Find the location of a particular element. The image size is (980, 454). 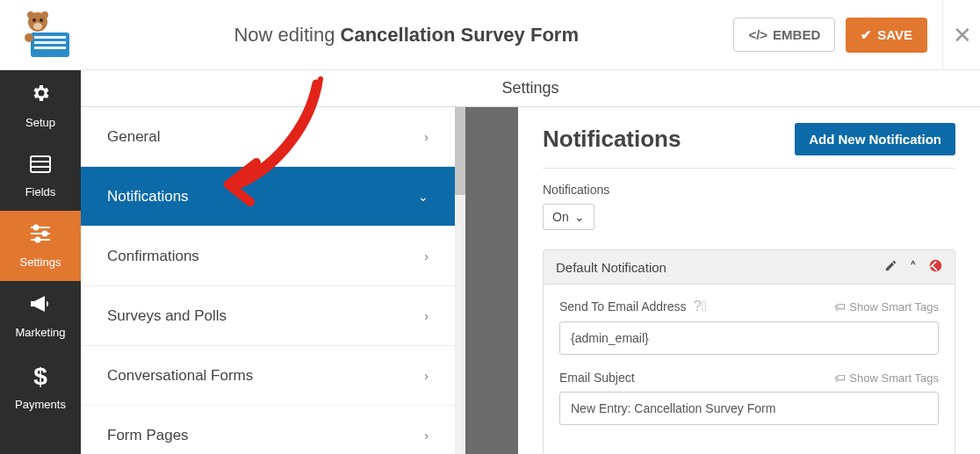

toggle-value: On is located at coordinates (560, 217).